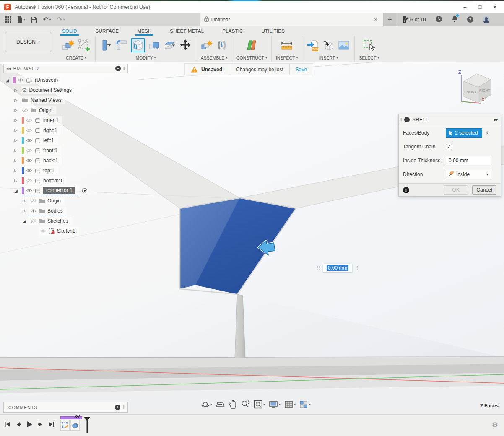 The width and height of the screenshot is (504, 436). I want to click on group-label-construct: CONSTRUCT▾, so click(252, 58).